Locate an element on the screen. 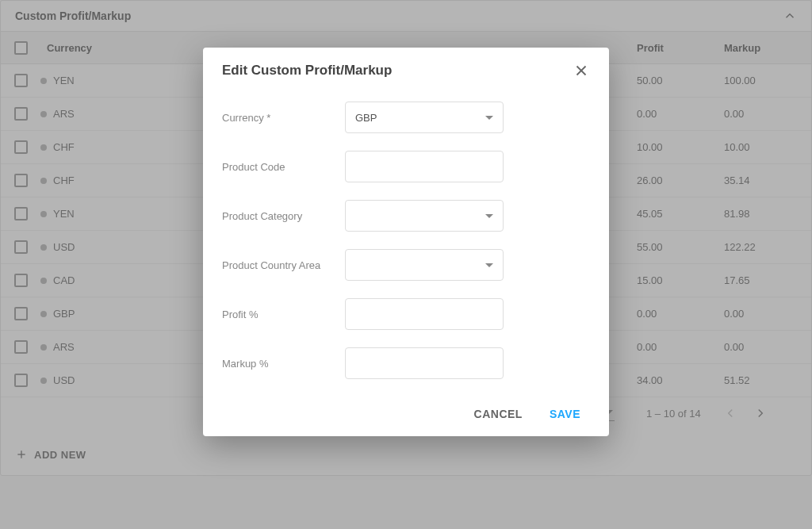 Image resolution: width=812 pixels, height=529 pixels. product-category-select is located at coordinates (424, 216).